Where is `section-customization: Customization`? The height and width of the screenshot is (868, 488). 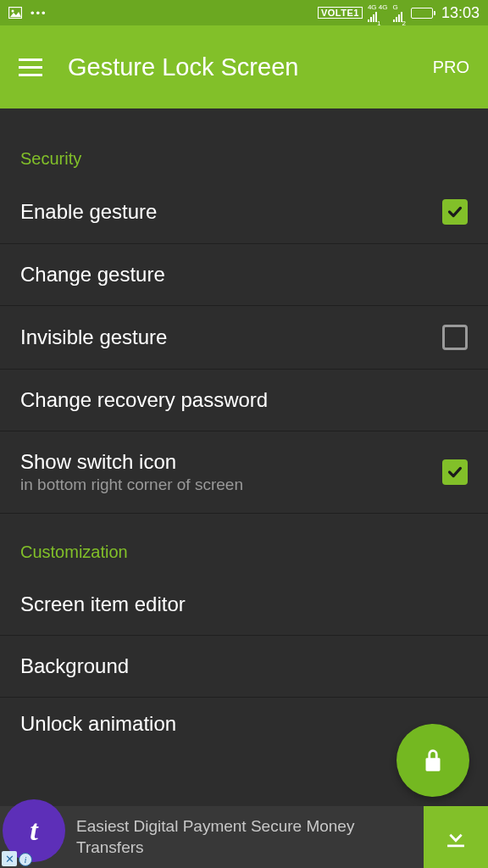
section-customization: Customization is located at coordinates (244, 544).